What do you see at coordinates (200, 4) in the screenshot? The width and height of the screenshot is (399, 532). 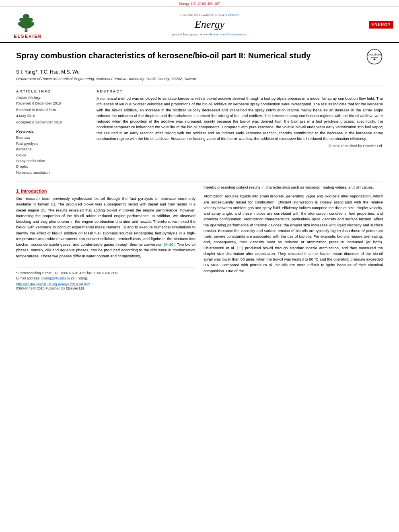 I see `citation-text: Energy 115 (2016) 458–467` at bounding box center [200, 4].